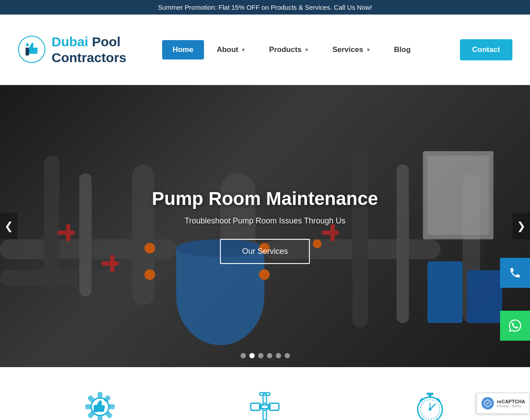 The width and height of the screenshot is (530, 420). I want to click on logo: Dubai Pool Contractors, so click(79, 50).